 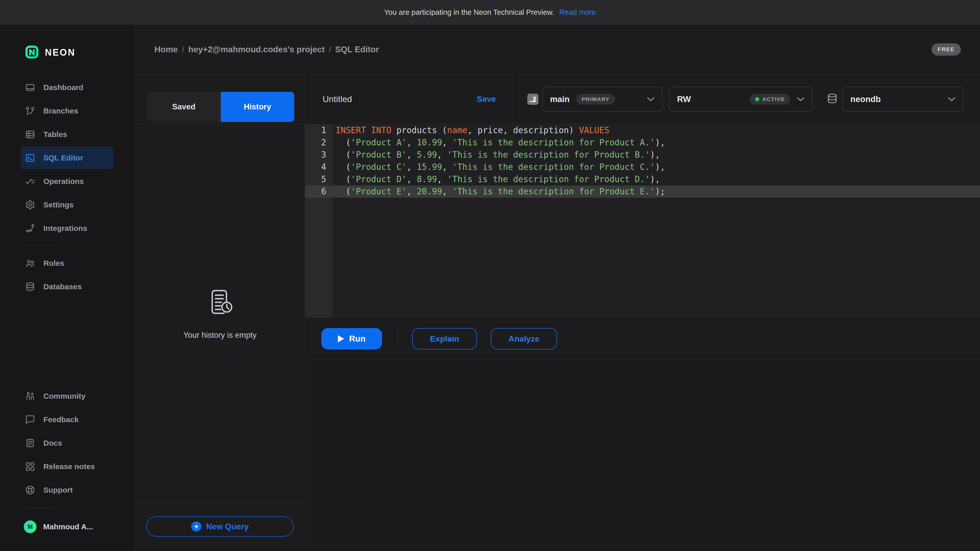 I want to click on code-line: 2 ('Product A', 10.99, 'This is the desc…, so click(x=643, y=143).